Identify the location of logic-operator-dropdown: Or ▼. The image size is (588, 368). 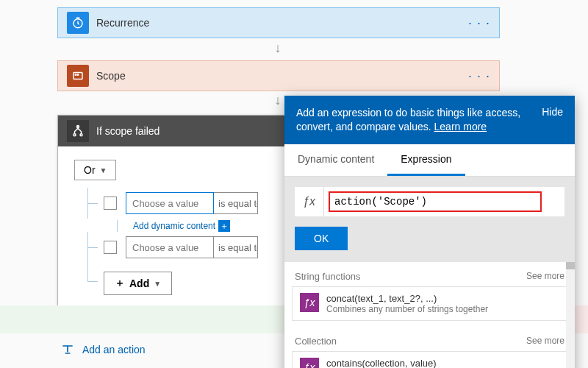
(96, 170).